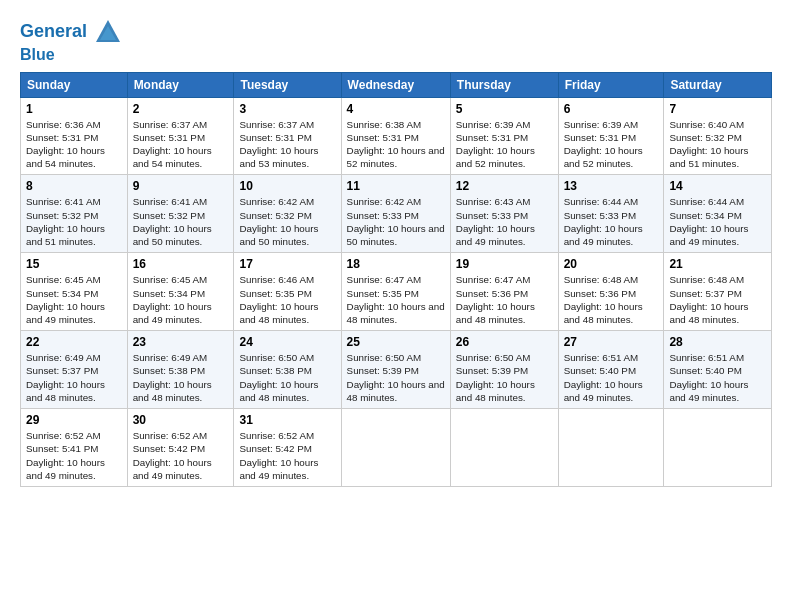 Image resolution: width=792 pixels, height=612 pixels. Describe the element at coordinates (288, 214) in the screenshot. I see `day-cell: 10 Sunrise: 6:42 AM Sunset: 5:32 PM Dayl…` at that location.